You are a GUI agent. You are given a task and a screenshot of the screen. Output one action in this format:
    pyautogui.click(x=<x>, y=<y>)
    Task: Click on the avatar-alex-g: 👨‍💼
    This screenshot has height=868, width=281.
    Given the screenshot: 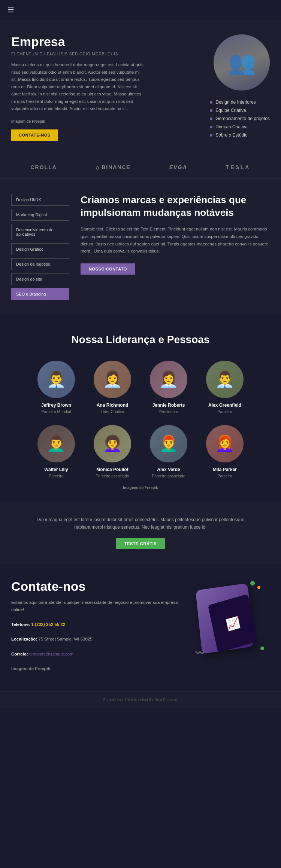 What is the action you would take?
    pyautogui.click(x=225, y=379)
    